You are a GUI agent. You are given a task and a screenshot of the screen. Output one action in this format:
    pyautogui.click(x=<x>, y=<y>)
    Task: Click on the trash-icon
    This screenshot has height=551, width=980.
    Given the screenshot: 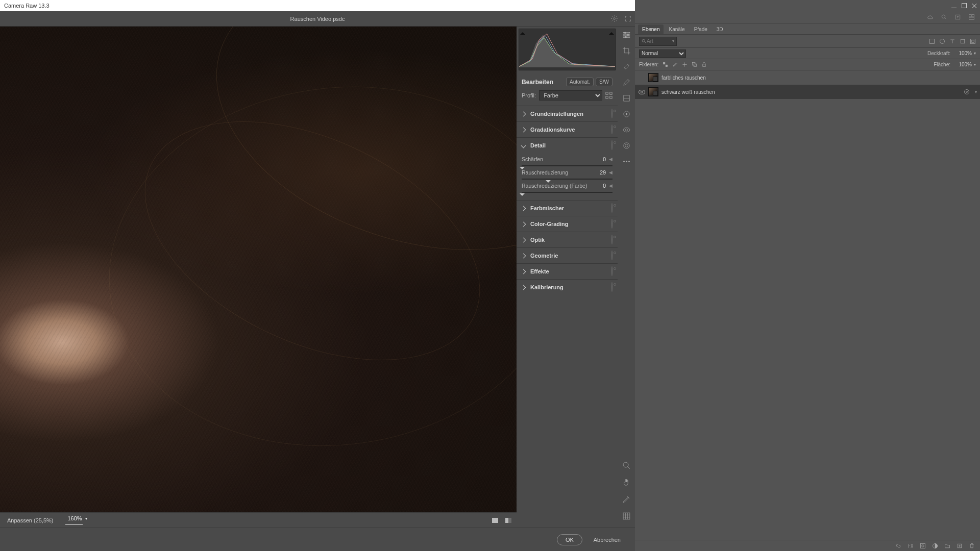 What is the action you would take?
    pyautogui.click(x=972, y=546)
    